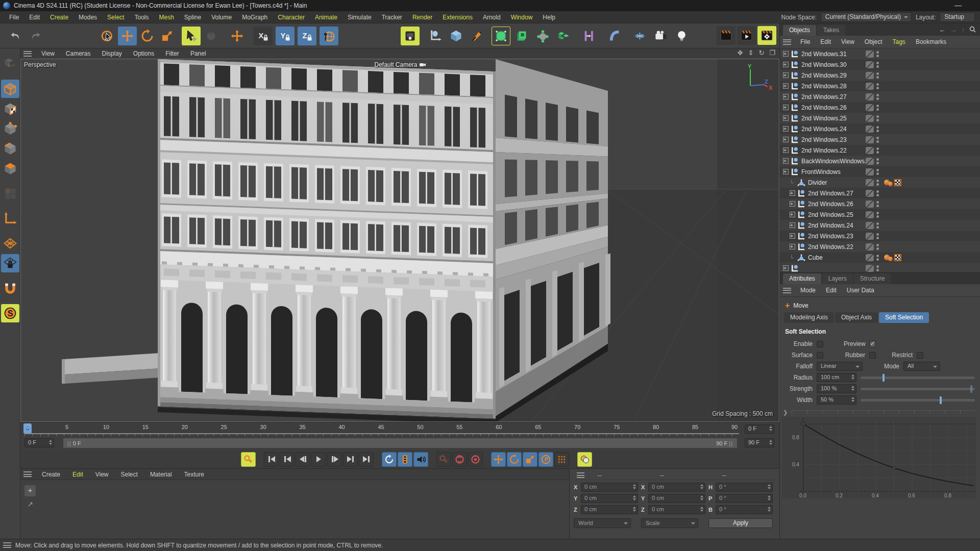 Image resolution: width=980 pixels, height=551 pixels. Describe the element at coordinates (873, 279) in the screenshot. I see `tab-structure: Structure` at that location.